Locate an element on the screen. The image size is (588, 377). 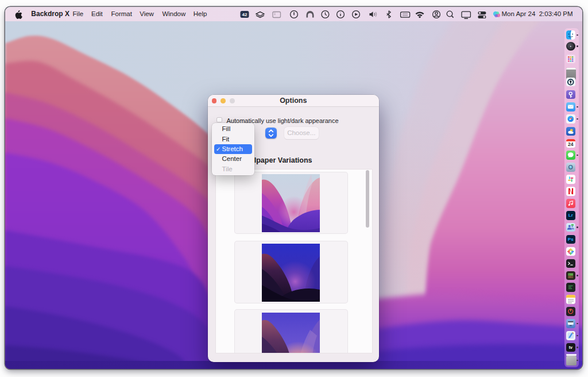
svg-text: 42 is located at coordinates (245, 15).